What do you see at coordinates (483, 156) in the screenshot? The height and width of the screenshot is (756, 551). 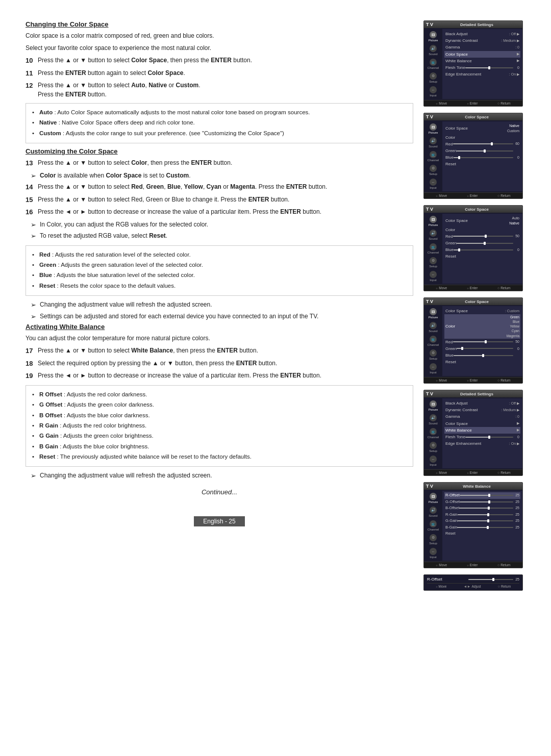 I see `tv-main-2: Color Space Native Custom Color Red` at bounding box center [483, 156].